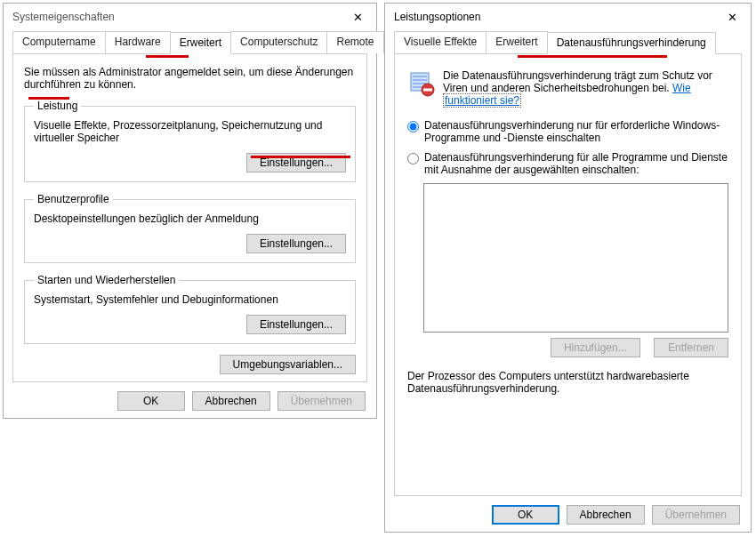 Image resolution: width=756 pixels, height=545 pixels. What do you see at coordinates (296, 163) in the screenshot?
I see `performance-settings-button: Einstellungen...` at bounding box center [296, 163].